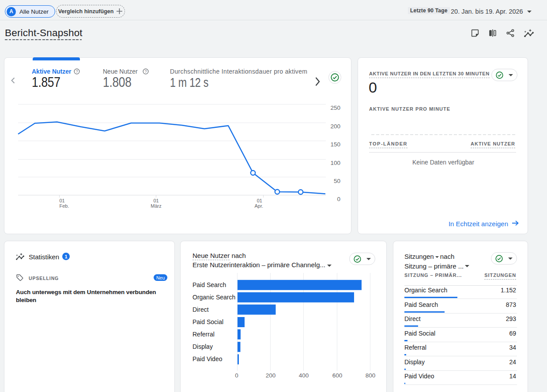 The width and height of the screenshot is (547, 392). I want to click on svg-text: 600, so click(337, 376).